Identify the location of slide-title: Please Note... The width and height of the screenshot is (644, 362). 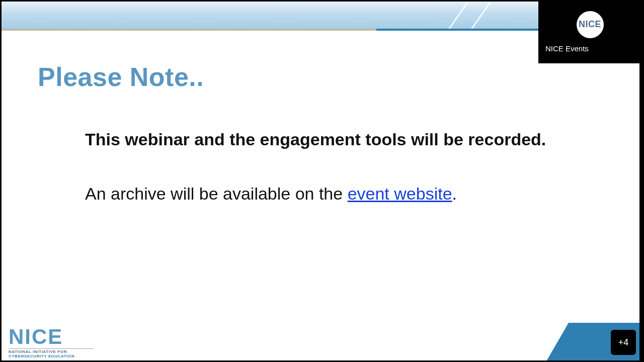
(121, 77).